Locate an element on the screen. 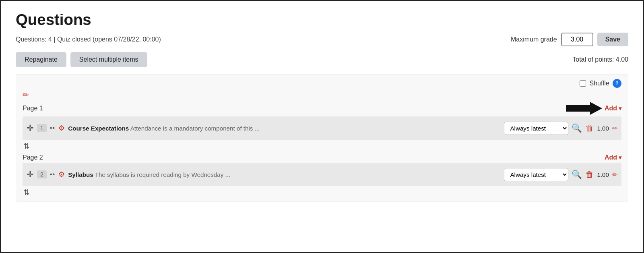  page2-header: Page 2 Add ▾ is located at coordinates (322, 158).